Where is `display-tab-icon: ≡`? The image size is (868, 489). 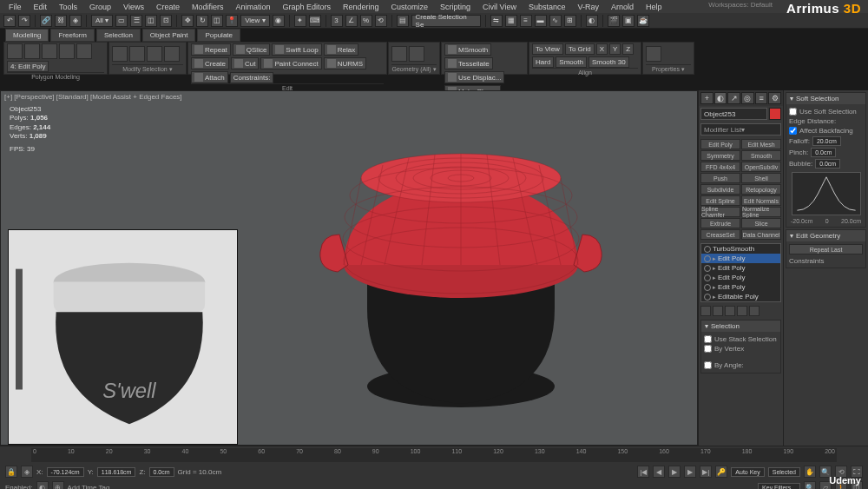 display-tab-icon: ≡ is located at coordinates (762, 98).